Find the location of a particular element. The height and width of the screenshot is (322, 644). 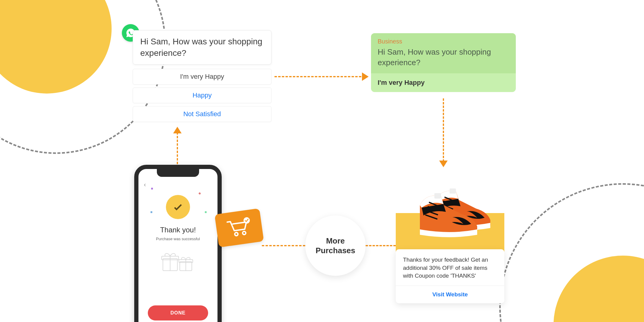

phone-title: Thank you! is located at coordinates (178, 230).